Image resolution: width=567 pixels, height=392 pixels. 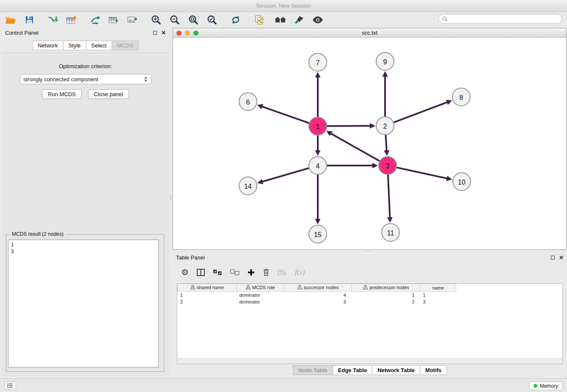 I want to click on optimization-criterion-select: strongly connected component, so click(x=85, y=79).